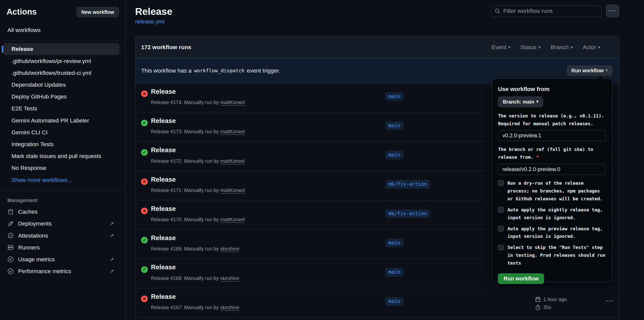  Describe the element at coordinates (613, 11) in the screenshot. I see `workflow-options-kebab-button` at that location.